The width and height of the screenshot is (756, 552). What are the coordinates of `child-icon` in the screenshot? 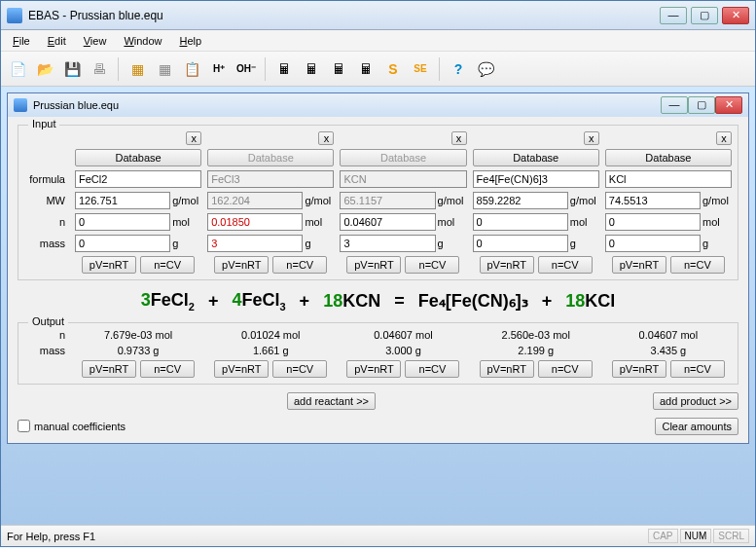 It's located at (20, 105).